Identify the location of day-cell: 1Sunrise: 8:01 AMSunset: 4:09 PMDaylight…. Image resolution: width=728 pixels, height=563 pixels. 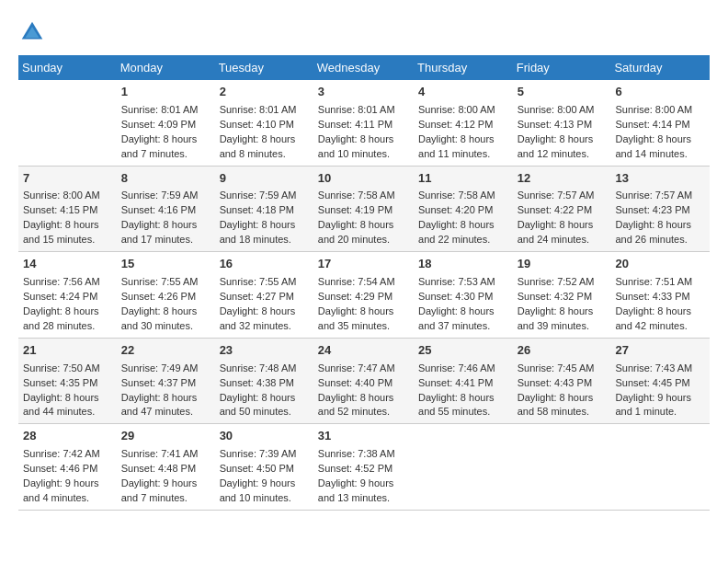
(165, 123).